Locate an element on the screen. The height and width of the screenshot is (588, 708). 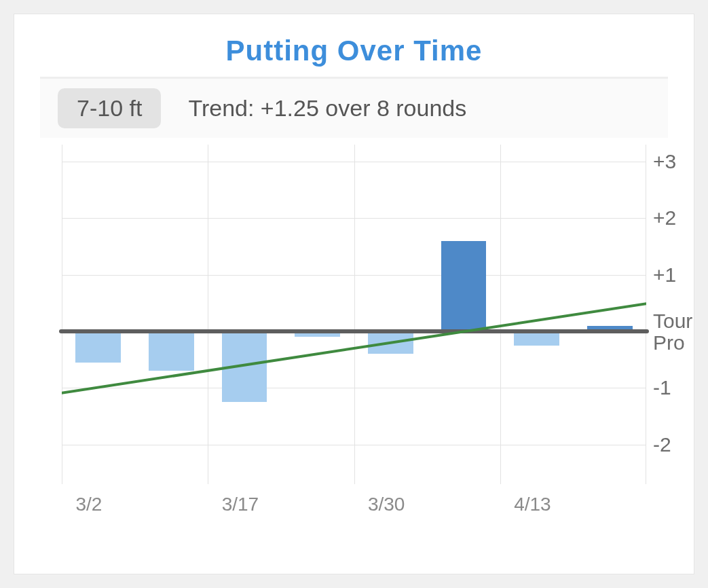
y-tick-label: -1 is located at coordinates (663, 388).